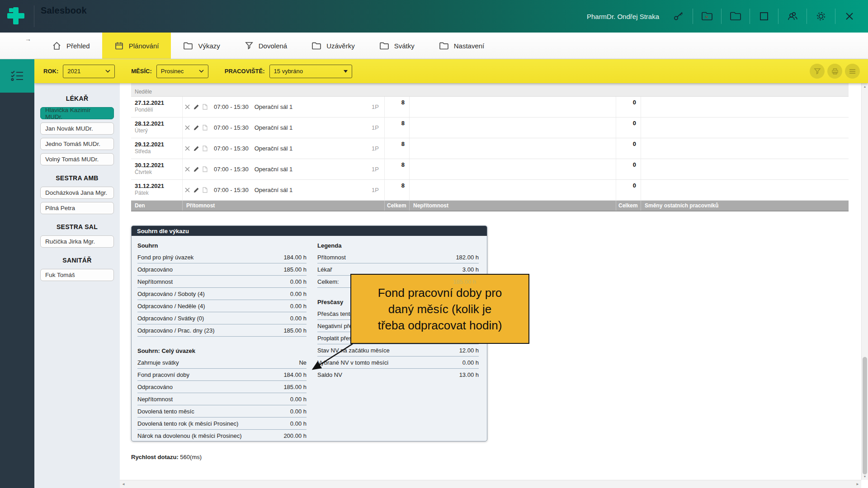 Image resolution: width=868 pixels, height=488 pixels. I want to click on staff-item: Jedno Tomáš MUDr., so click(77, 144).